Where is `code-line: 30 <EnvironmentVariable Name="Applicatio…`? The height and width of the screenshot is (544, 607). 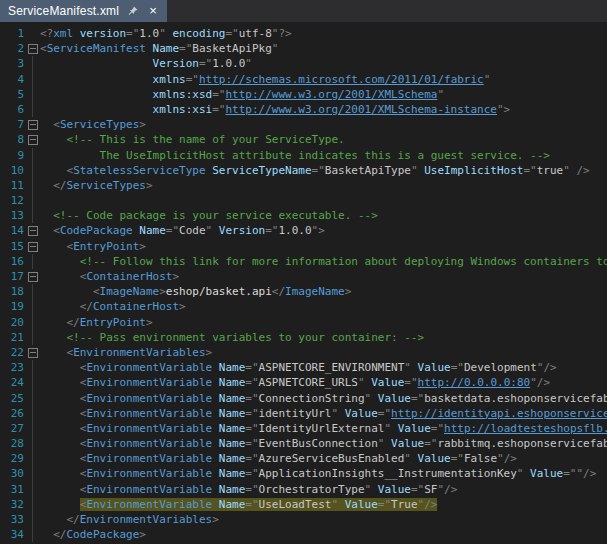 code-line: 30 <EnvironmentVariable Name="Applicatio… is located at coordinates (304, 474).